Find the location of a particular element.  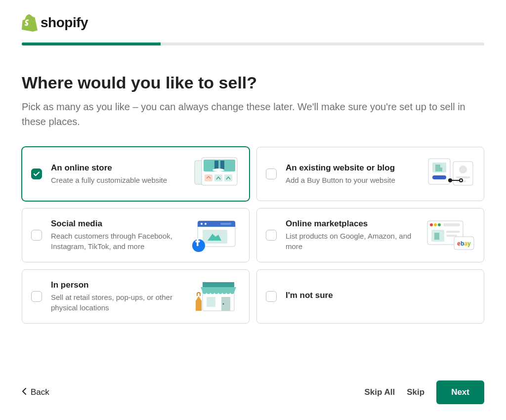

svg-text: ebay is located at coordinates (464, 244).